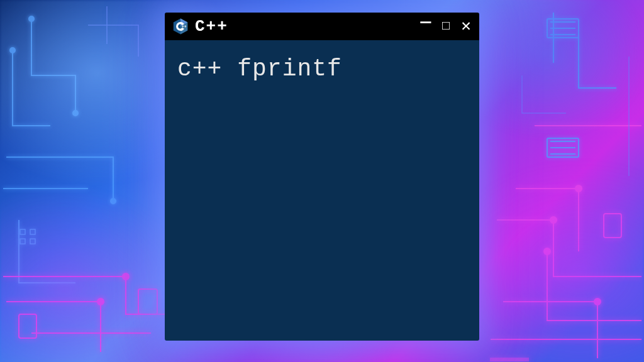 This screenshot has width=644, height=362. What do you see at coordinates (426, 23) in the screenshot?
I see `minimize-button: —` at bounding box center [426, 23].